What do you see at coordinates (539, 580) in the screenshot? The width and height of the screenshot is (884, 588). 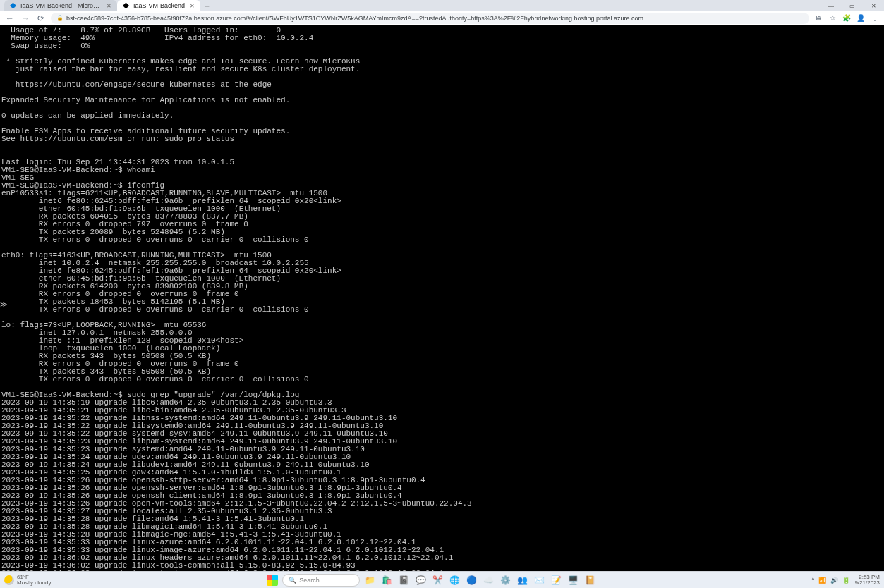 I see `taskbar-app-outlook: ✉️` at bounding box center [539, 580].